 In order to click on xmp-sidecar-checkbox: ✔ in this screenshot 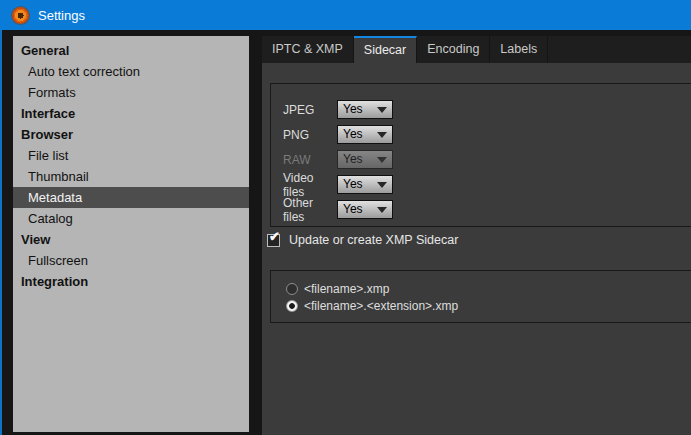, I will do `click(274, 240)`.